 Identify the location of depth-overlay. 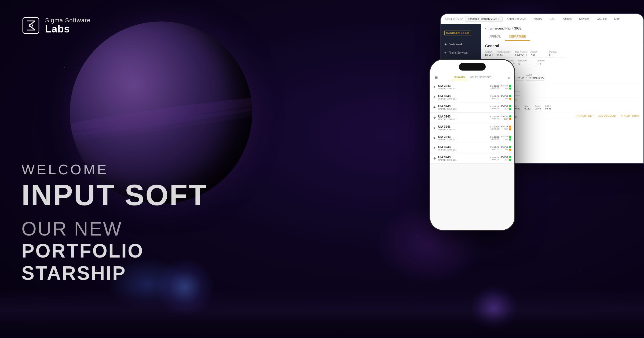
(322, 325).